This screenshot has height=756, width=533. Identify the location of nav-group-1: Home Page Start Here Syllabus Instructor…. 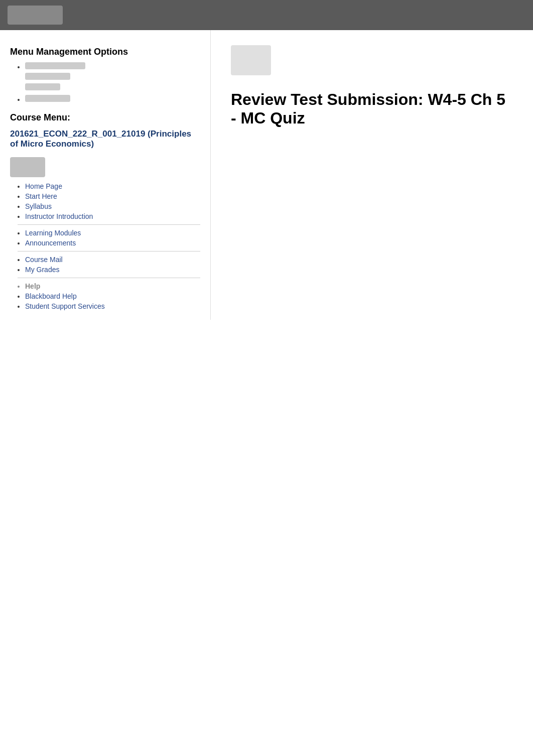
(105, 204).